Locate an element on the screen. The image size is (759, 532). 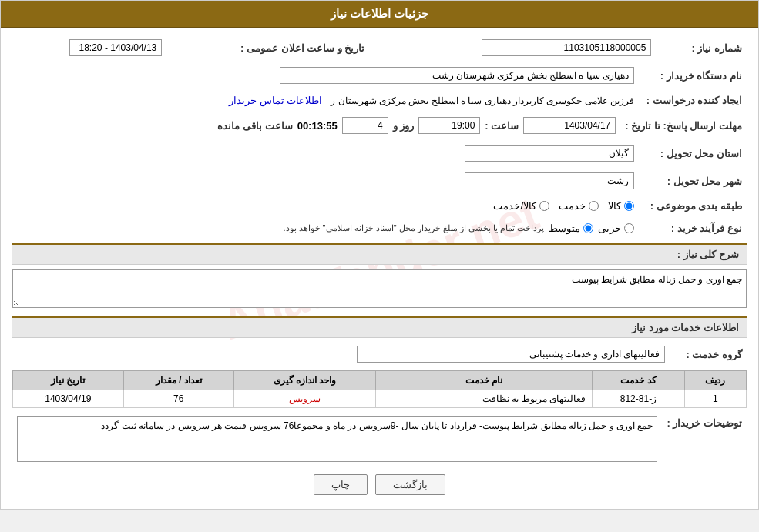
city-label: شهر محل تحویل : is located at coordinates (693, 181).